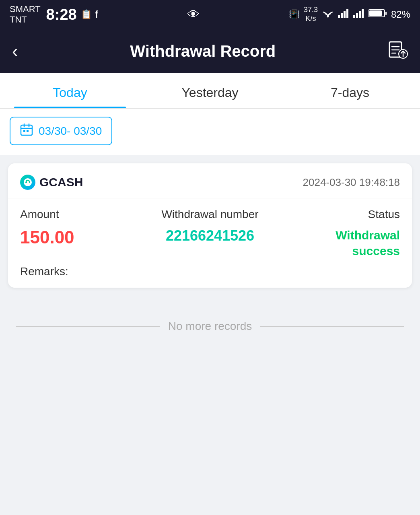 The width and height of the screenshot is (420, 515). I want to click on gcash-label: GCASH, so click(61, 182).